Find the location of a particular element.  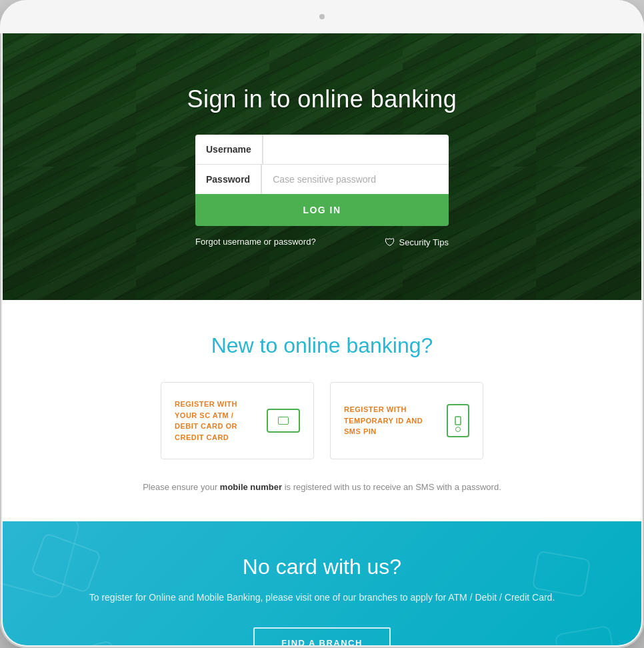

find-branch-button: FIND A BRANCH is located at coordinates (322, 636).